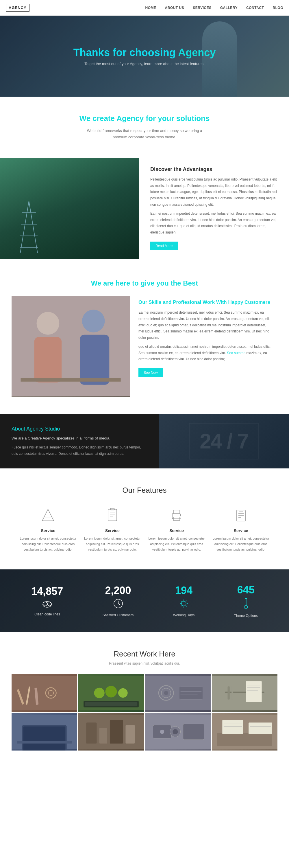  I want to click on hero-content: Thanks for choosing Agency To get the mo…, so click(145, 56).